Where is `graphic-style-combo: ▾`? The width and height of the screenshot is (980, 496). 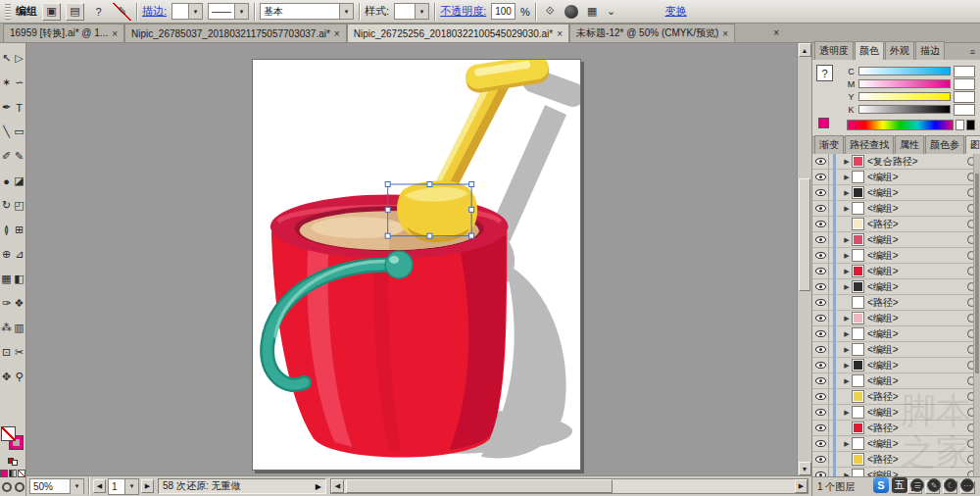
graphic-style-combo: ▾ is located at coordinates (412, 12).